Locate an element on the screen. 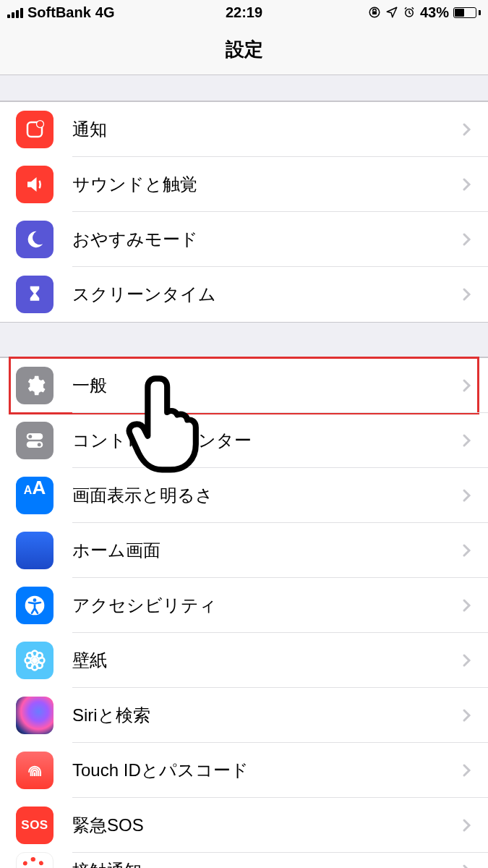 The height and width of the screenshot is (868, 488). row-label: 緊急SOS is located at coordinates (265, 825).